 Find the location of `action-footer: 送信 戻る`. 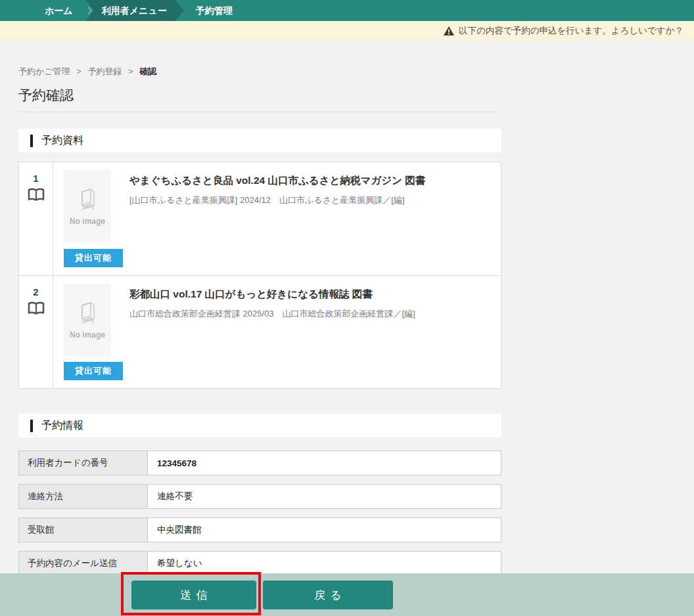

action-footer: 送信 戻る is located at coordinates (347, 595).